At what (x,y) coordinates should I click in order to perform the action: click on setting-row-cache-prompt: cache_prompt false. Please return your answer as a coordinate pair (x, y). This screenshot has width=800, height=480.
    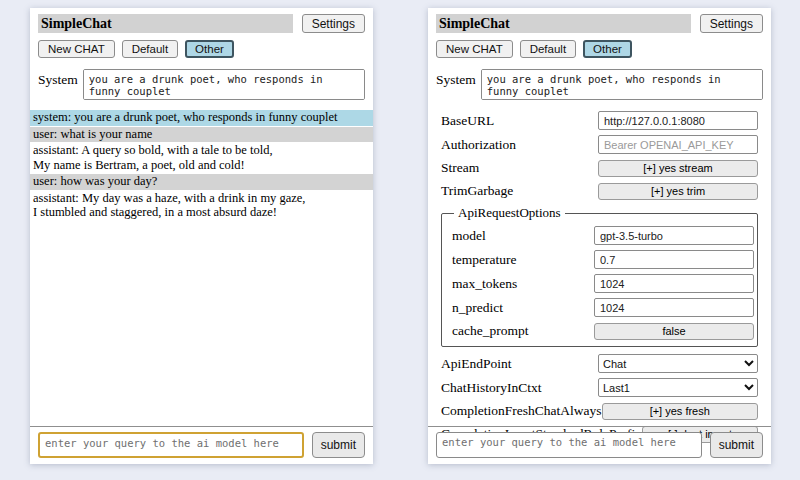
    Looking at the image, I should click on (603, 331).